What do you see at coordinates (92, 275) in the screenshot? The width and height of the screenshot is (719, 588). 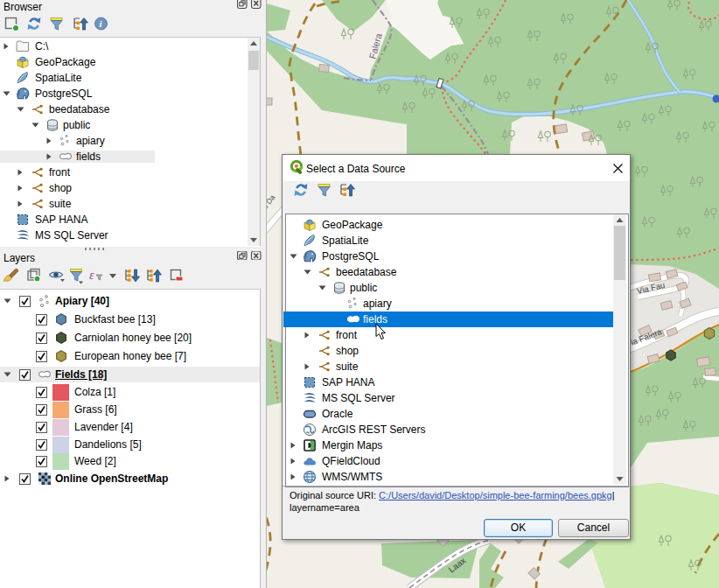 I see `svg-text: ε` at bounding box center [92, 275].